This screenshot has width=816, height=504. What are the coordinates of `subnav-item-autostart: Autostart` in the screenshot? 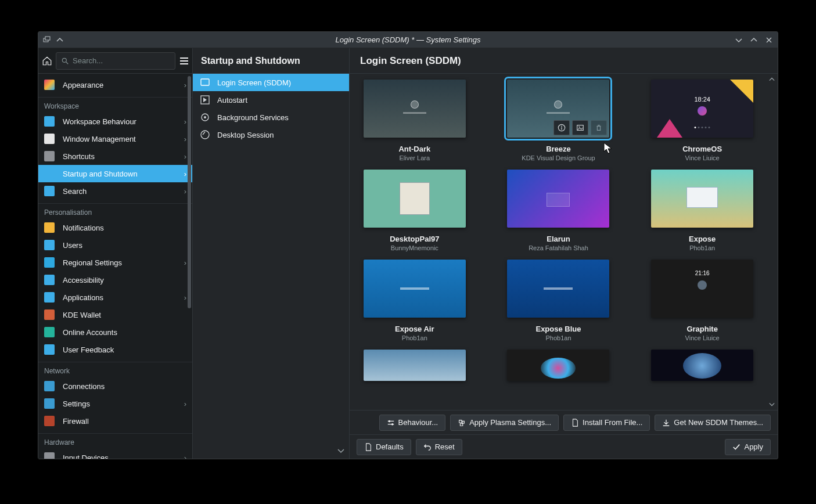 It's located at (271, 100).